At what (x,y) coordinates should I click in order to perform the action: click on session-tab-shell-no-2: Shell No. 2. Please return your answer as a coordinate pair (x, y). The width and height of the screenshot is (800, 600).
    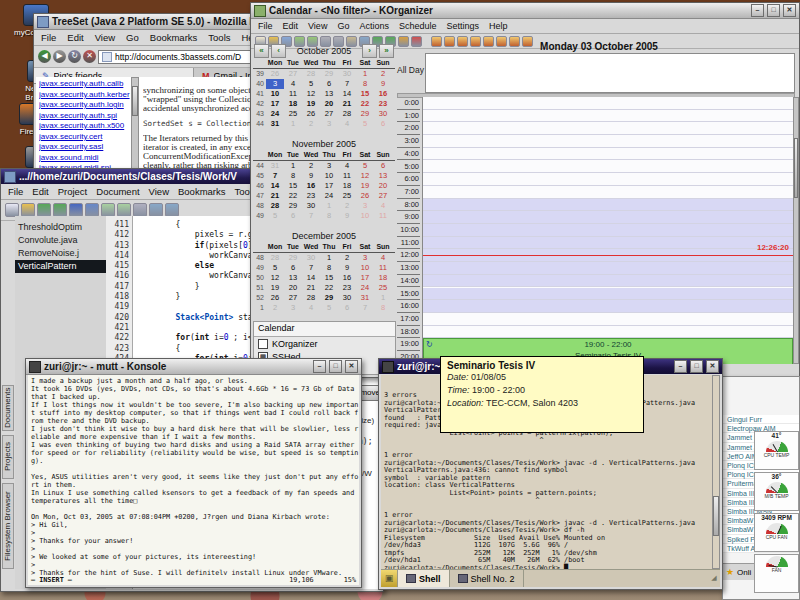
    Looking at the image, I should click on (487, 578).